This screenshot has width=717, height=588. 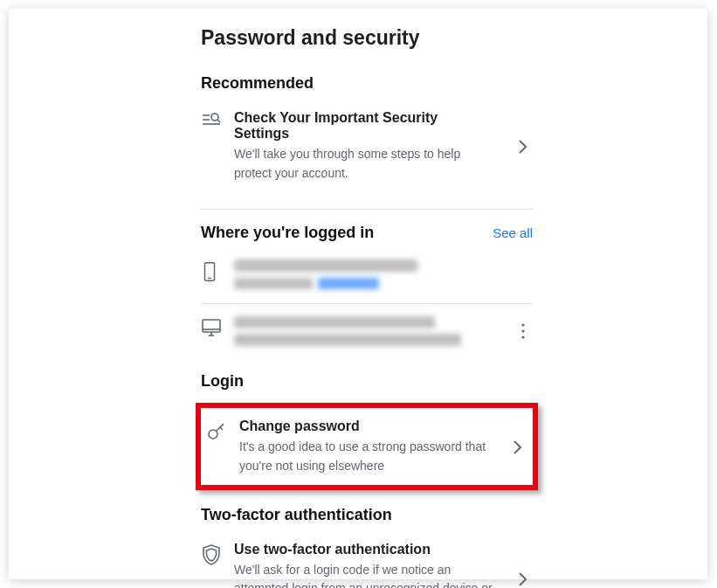 I want to click on see-all-link: See all, so click(x=513, y=232).